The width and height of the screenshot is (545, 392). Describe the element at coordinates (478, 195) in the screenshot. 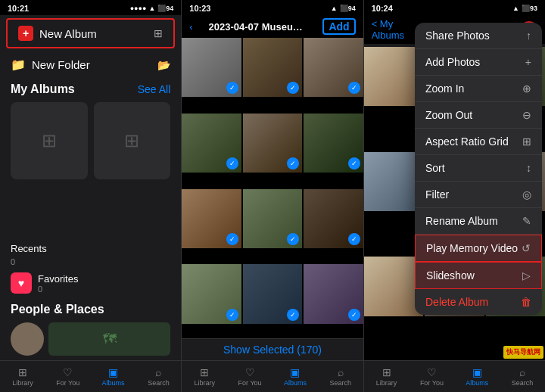

I see `menu-item-filter: Filter ◎` at that location.